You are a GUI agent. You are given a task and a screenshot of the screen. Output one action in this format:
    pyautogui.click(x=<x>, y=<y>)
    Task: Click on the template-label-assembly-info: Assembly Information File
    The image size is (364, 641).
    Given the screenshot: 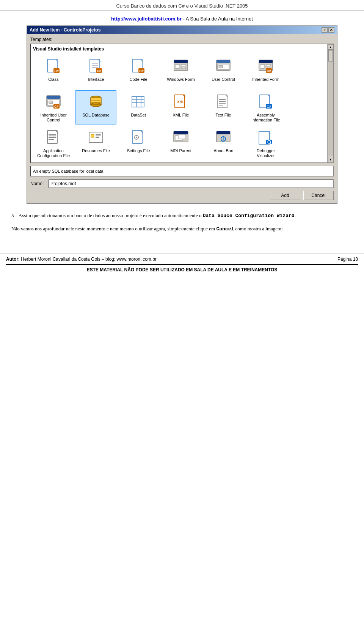 What is the action you would take?
    pyautogui.click(x=266, y=118)
    